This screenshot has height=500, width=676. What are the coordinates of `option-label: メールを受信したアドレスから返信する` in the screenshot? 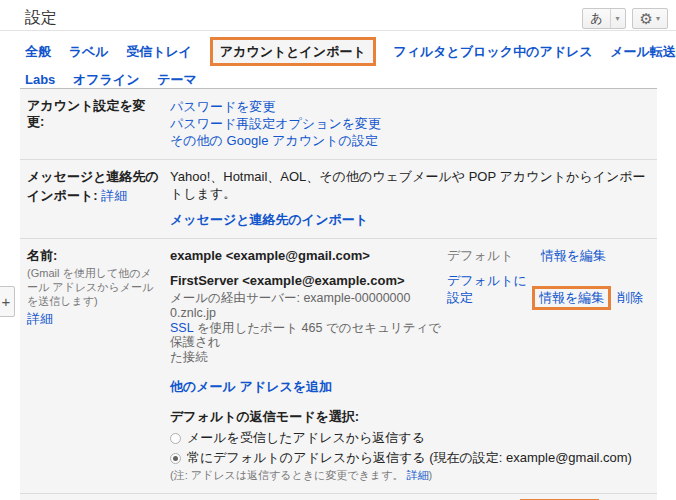 It's located at (306, 438).